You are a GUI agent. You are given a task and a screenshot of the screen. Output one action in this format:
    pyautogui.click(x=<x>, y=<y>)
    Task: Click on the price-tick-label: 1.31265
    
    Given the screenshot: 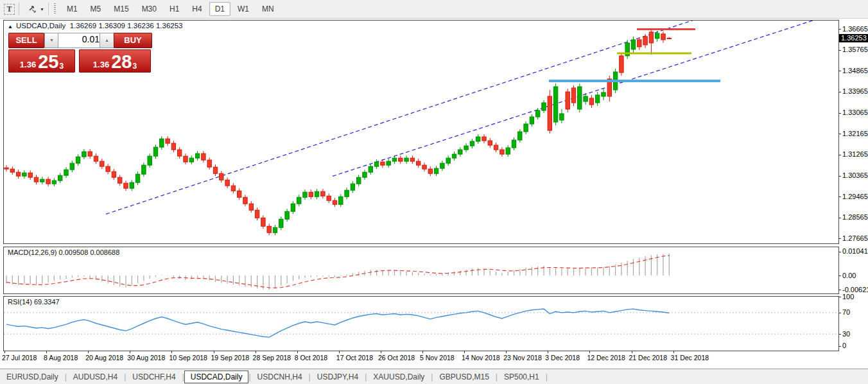 What is the action you would take?
    pyautogui.click(x=855, y=154)
    